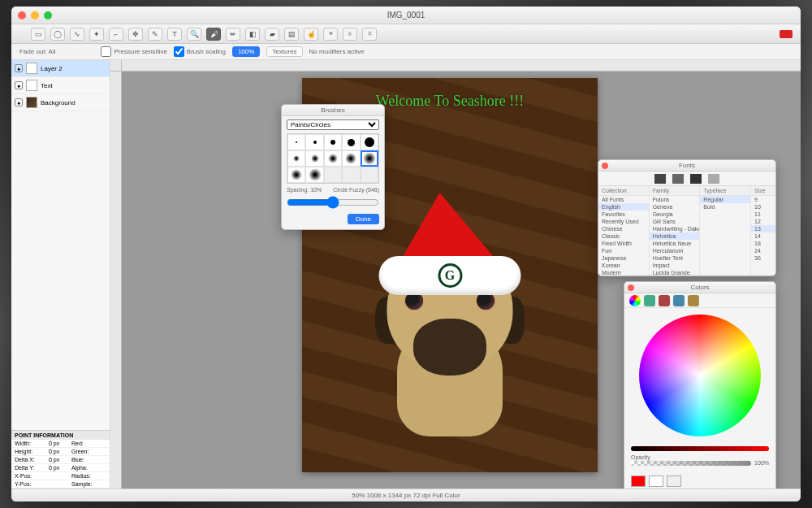  Describe the element at coordinates (675, 258) in the screenshot. I see `list-item: Hoefler Text` at that location.